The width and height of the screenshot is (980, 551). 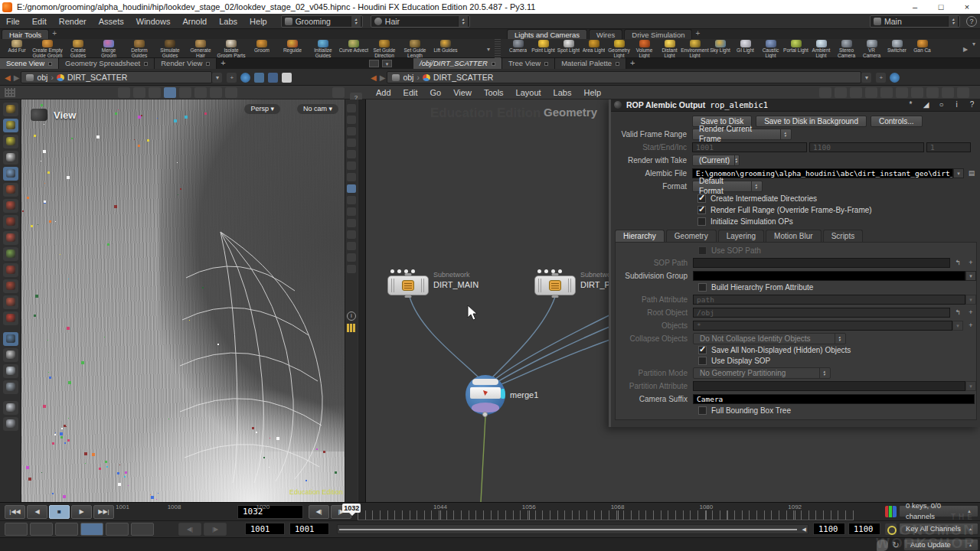 I want to click on spinner-icon: ▴▾, so click(x=355, y=21).